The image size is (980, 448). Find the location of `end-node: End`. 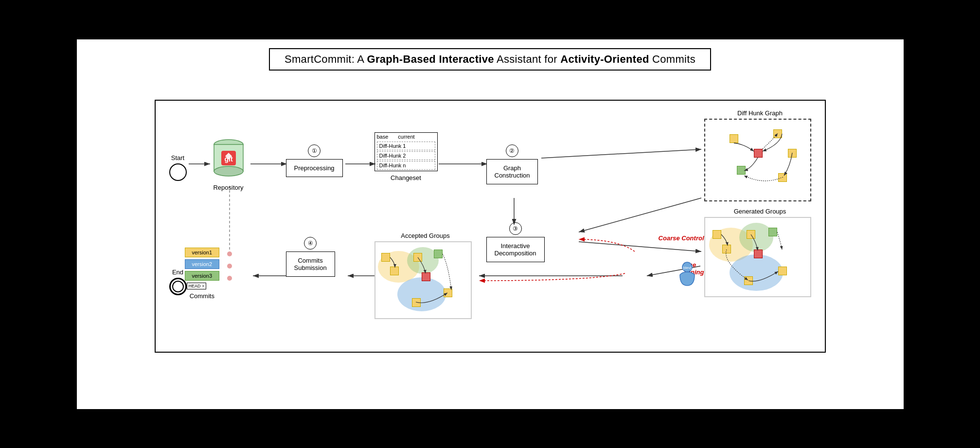

end-node: End is located at coordinates (178, 282).